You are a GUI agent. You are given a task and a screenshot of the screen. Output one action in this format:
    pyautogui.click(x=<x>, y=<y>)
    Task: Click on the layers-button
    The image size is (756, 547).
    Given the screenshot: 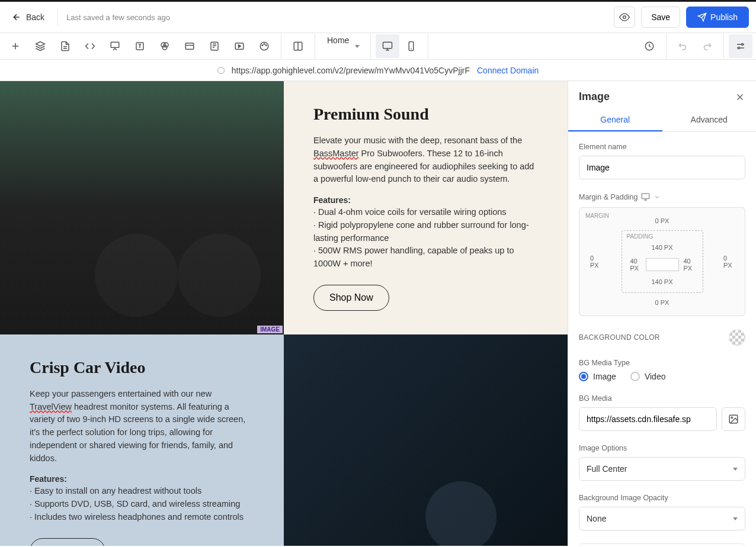 What is the action you would take?
    pyautogui.click(x=40, y=46)
    